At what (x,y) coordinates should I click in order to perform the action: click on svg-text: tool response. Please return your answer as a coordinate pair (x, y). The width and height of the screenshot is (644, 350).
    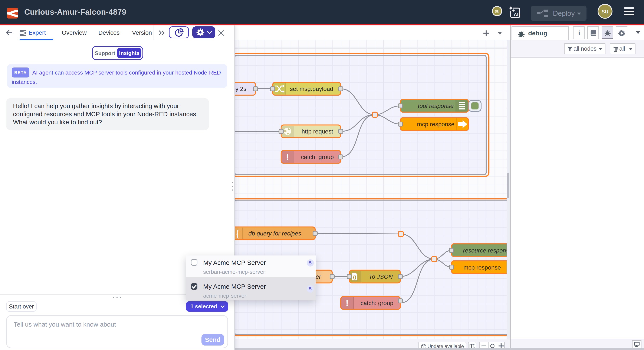
    Looking at the image, I should click on (436, 106).